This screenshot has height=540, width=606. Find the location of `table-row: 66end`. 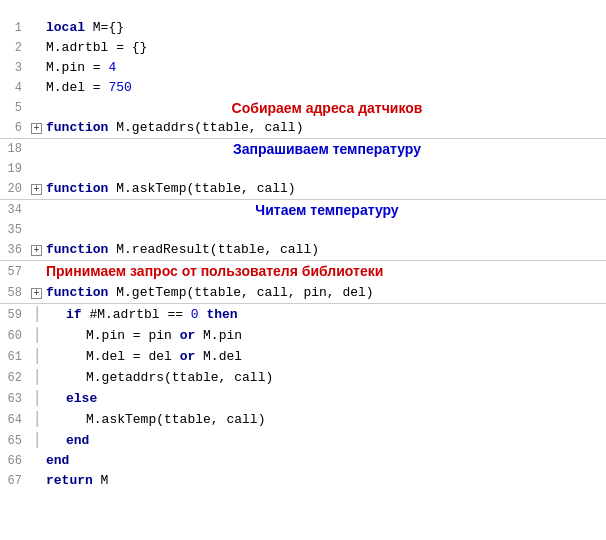

table-row: 66end is located at coordinates (303, 461).